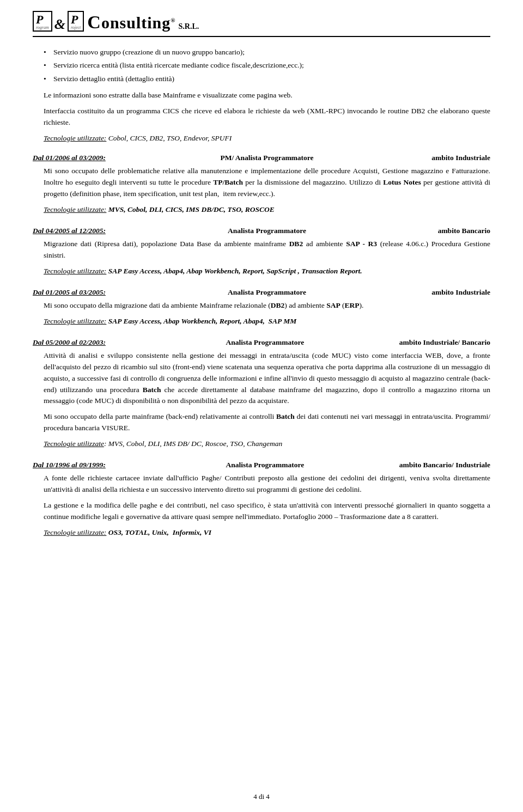 This screenshot has width=523, height=812. What do you see at coordinates (262, 308) in the screenshot?
I see `job-entry-3: Dal 01/2005 al 03/2005: Analista Program…` at bounding box center [262, 308].